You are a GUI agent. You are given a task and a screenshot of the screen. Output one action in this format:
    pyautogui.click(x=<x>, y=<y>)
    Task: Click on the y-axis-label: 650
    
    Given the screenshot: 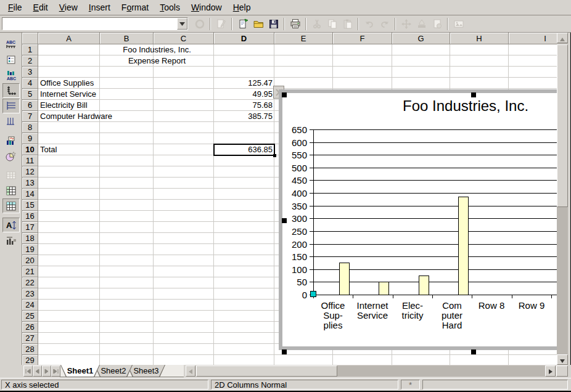 What is the action you would take?
    pyautogui.click(x=295, y=129)
    